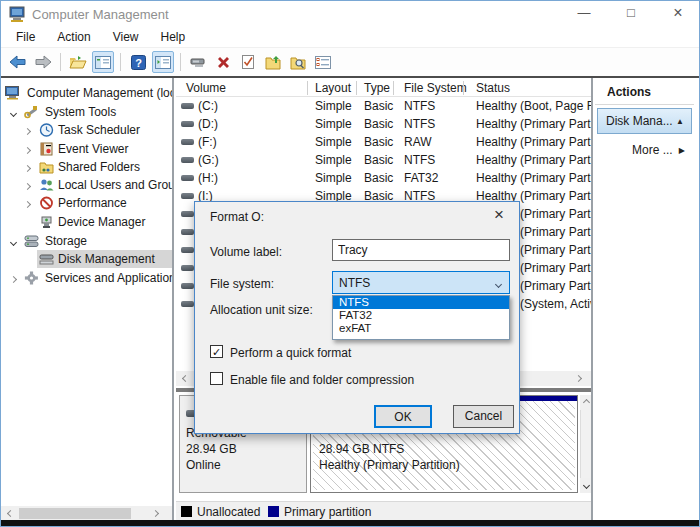  Describe the element at coordinates (298, 62) in the screenshot. I see `folder-search-icon` at that location.